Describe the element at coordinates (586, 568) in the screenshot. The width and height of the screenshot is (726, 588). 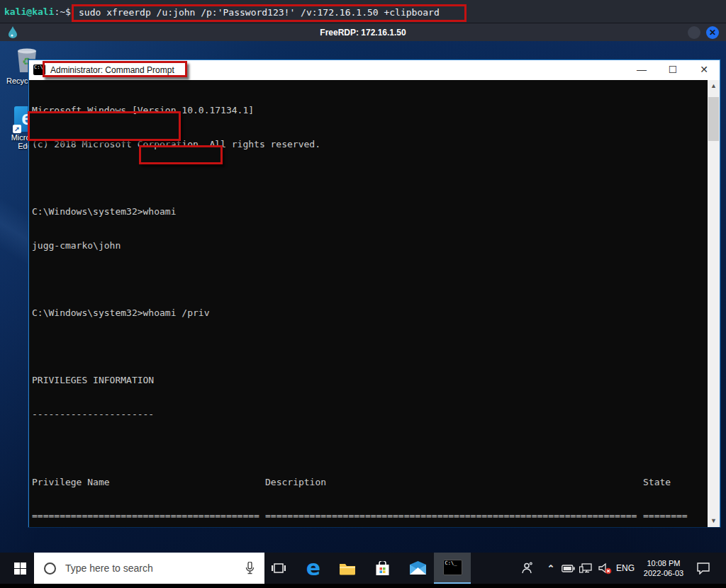
I see `tray-network` at that location.